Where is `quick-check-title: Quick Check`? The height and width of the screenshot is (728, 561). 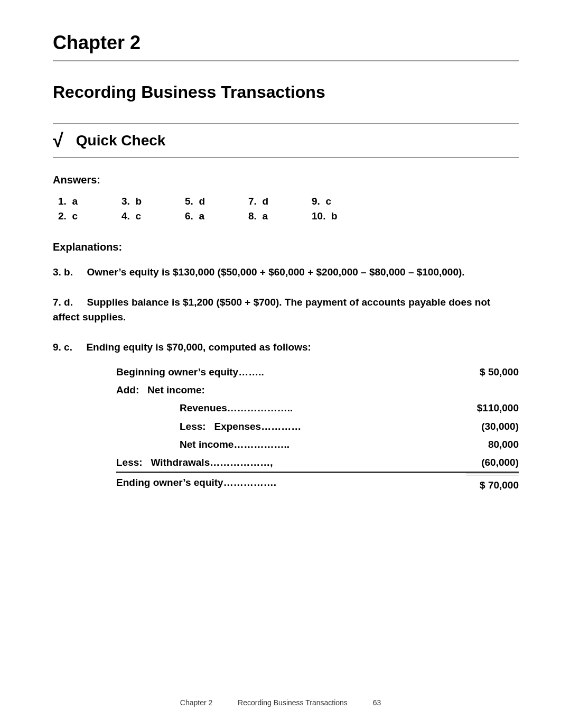 quick-check-title: Quick Check is located at coordinates (121, 141).